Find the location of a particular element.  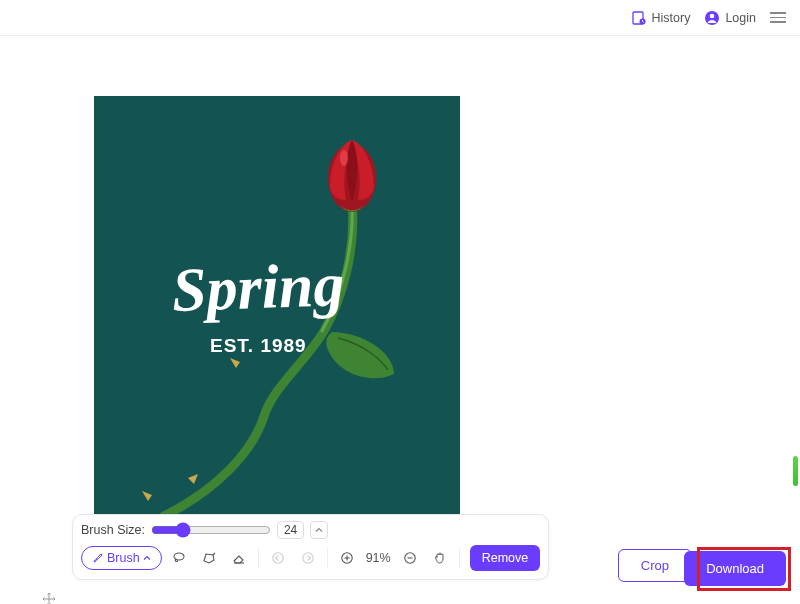

menu-button is located at coordinates (778, 18).